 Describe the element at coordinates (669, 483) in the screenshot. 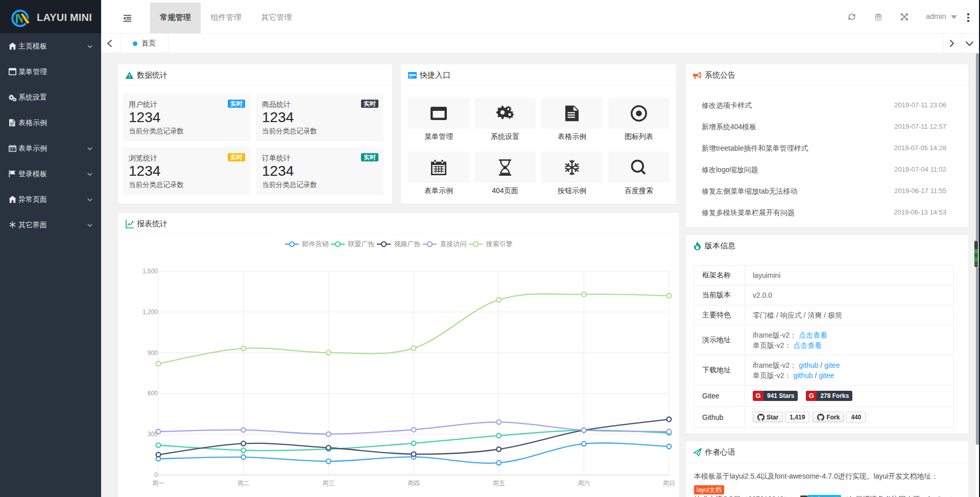

I see `svg-text: 周日` at that location.